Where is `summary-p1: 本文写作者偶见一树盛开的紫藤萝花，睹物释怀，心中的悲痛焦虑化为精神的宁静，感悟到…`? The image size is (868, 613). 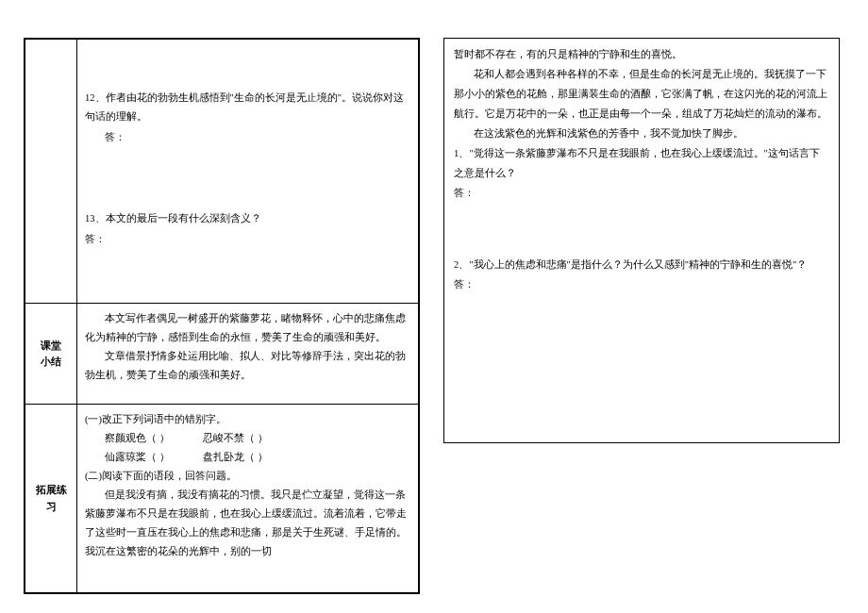 summary-p1: 本文写作者偶见一树盛开的紫藤萝花，睹物释怀，心中的悲痛焦虑化为精神的宁静，感悟到… is located at coordinates (247, 328).